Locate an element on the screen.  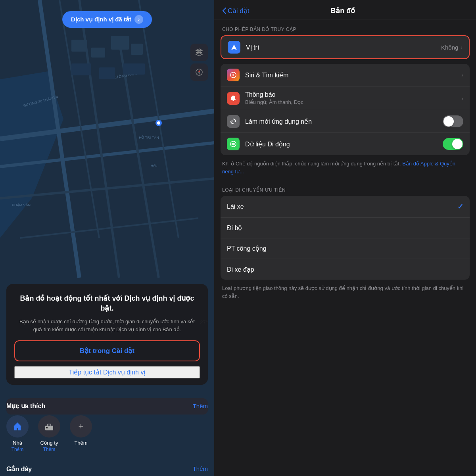
transport-public: PT công cộng is located at coordinates (345, 249).